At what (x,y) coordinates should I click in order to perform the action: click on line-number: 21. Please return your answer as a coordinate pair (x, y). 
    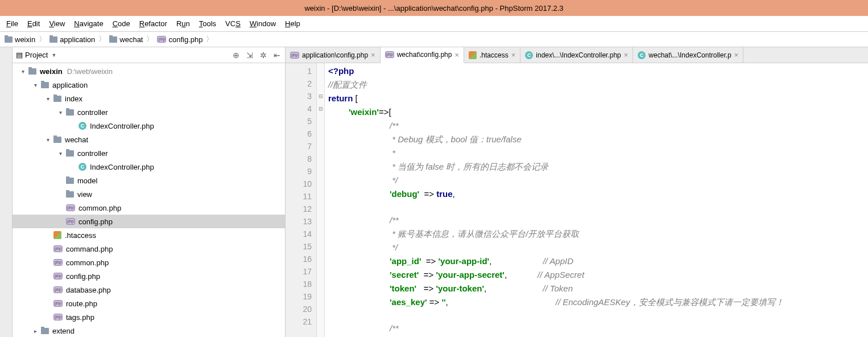
    Looking at the image, I should click on (299, 322).